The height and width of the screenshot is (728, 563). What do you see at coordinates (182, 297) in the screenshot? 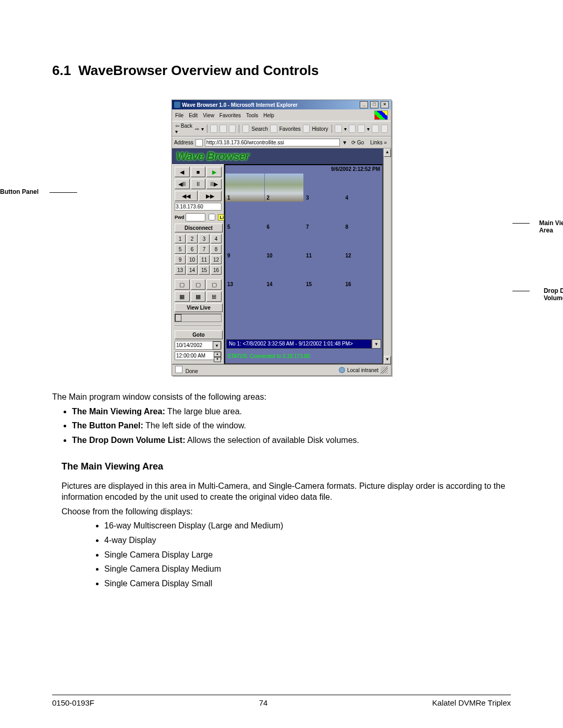
I see `multi16-button: ▦` at bounding box center [182, 297].